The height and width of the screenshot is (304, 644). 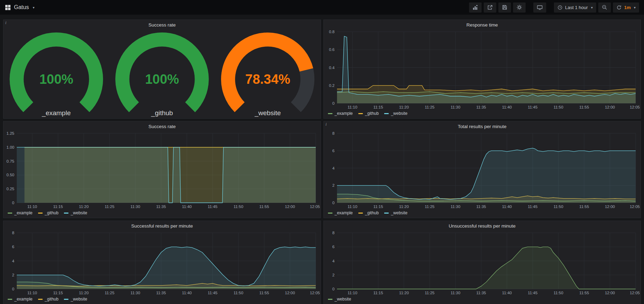 What do you see at coordinates (519, 8) in the screenshot?
I see `settings-button` at bounding box center [519, 8].